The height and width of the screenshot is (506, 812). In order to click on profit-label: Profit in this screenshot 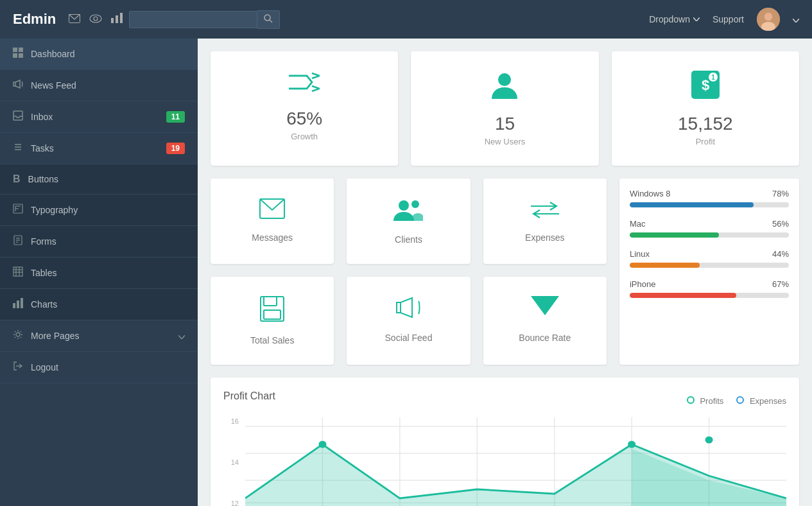, I will do `click(705, 141)`.